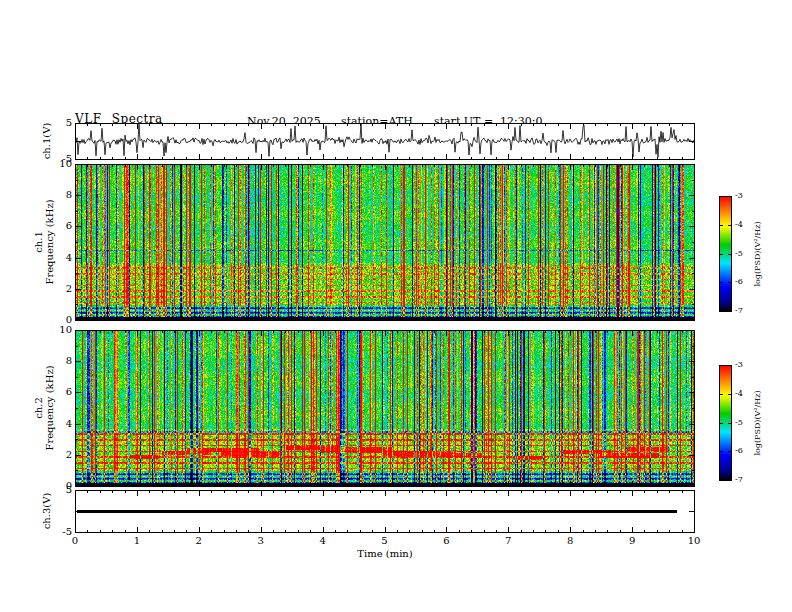  What do you see at coordinates (739, 365) in the screenshot?
I see `colorbar-tick-label-2: -3` at bounding box center [739, 365].